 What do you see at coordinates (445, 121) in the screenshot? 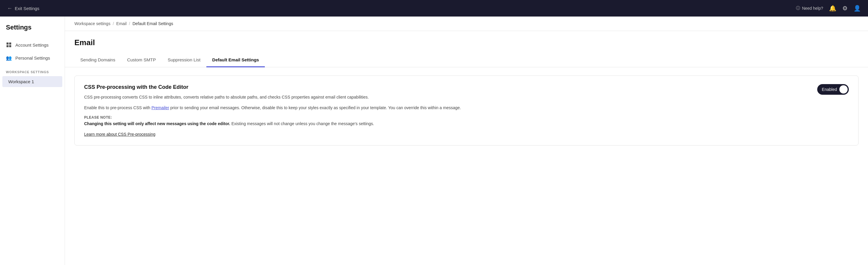
I see `please-note-section: PLEASE NOTE: Changing this setting will …` at bounding box center [445, 121].